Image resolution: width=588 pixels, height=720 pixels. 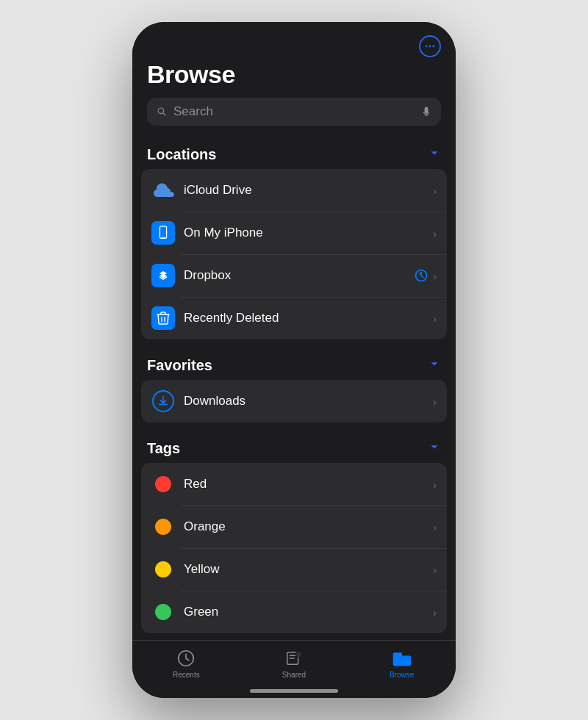 I want to click on favorites-collapse-icon, so click(x=434, y=366).